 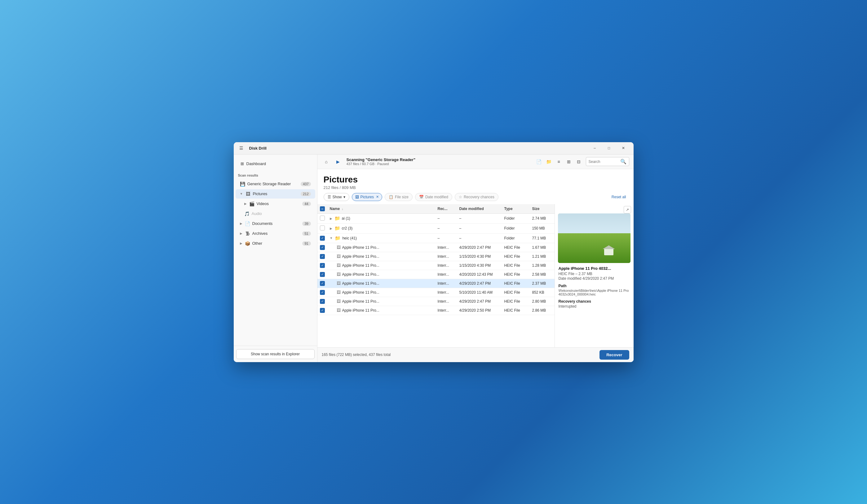 I want to click on recover-button: Recover, so click(x=614, y=355).